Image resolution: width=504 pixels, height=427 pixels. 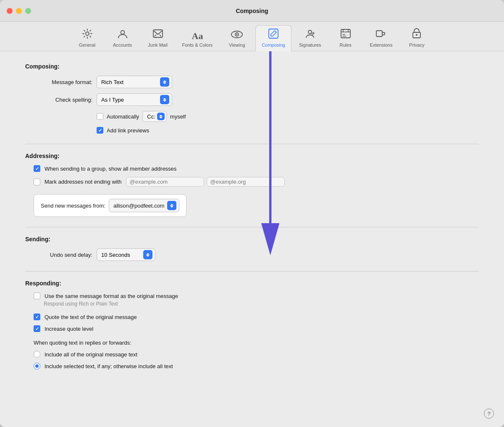 I want to click on titlebar: Composing, so click(x=252, y=11).